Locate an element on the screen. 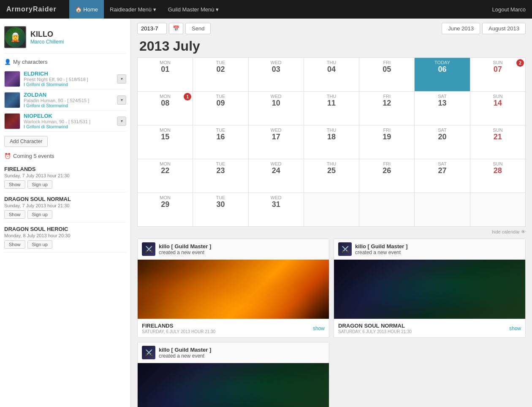  event-btns-0: Show Sign up is located at coordinates (65, 185).